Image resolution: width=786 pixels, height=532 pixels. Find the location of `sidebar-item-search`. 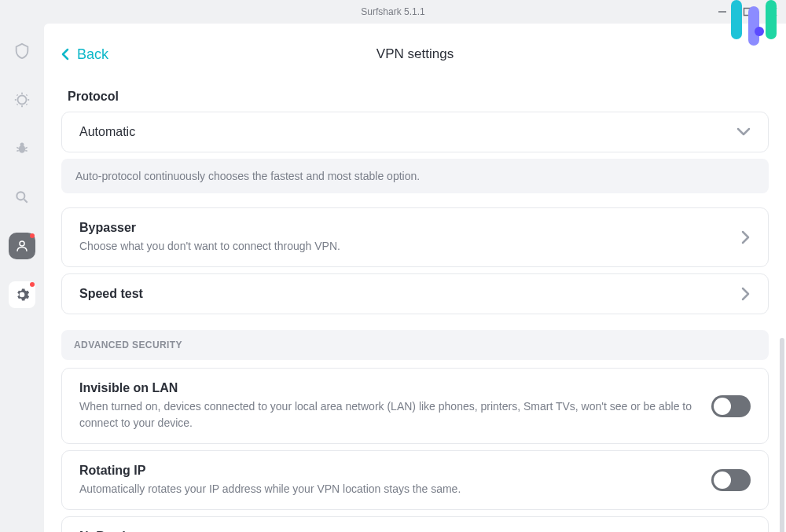

sidebar-item-search is located at coordinates (22, 197).